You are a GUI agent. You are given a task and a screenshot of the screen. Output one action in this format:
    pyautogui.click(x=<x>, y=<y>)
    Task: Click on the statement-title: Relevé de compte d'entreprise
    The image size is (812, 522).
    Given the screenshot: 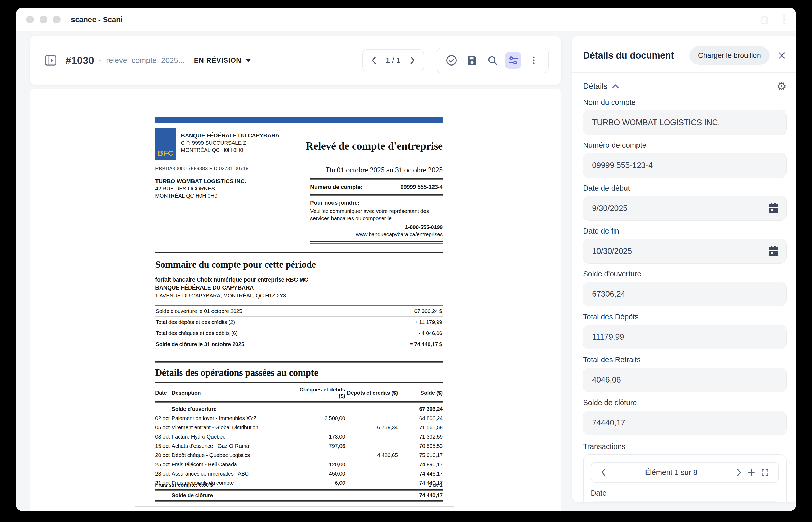 What is the action you would take?
    pyautogui.click(x=374, y=144)
    